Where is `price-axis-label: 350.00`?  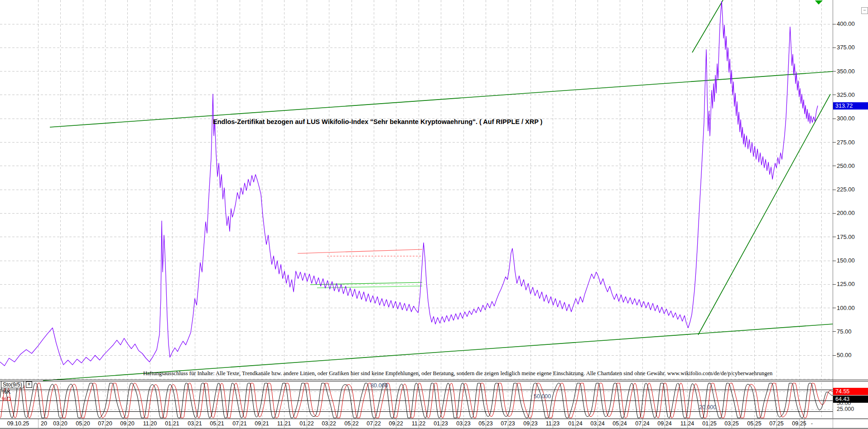 price-axis-label: 350.00 is located at coordinates (852, 72).